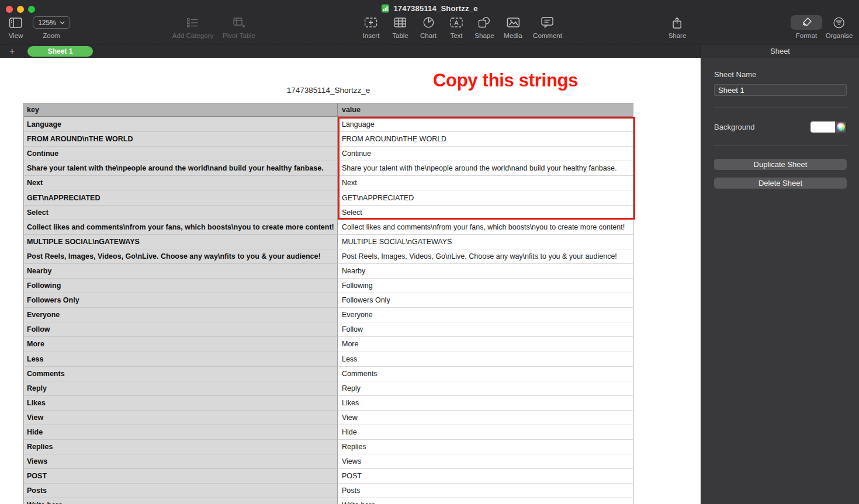  What do you see at coordinates (485, 197) in the screenshot?
I see `value-cell: GET\nAPPRECIATED` at bounding box center [485, 197].